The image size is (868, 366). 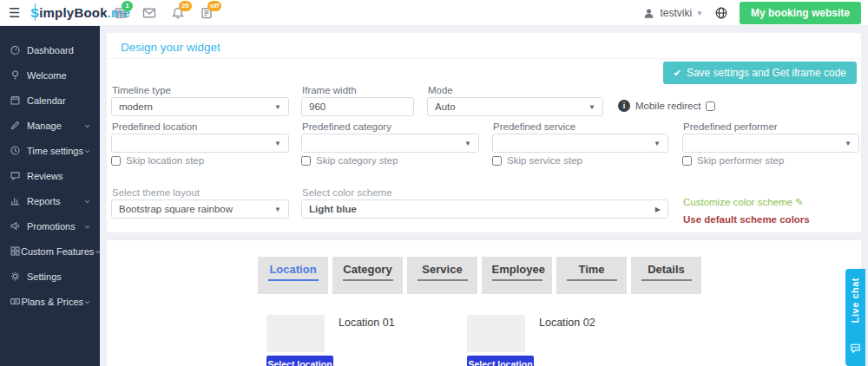 What do you see at coordinates (649, 14) in the screenshot?
I see `user-icon` at bounding box center [649, 14].